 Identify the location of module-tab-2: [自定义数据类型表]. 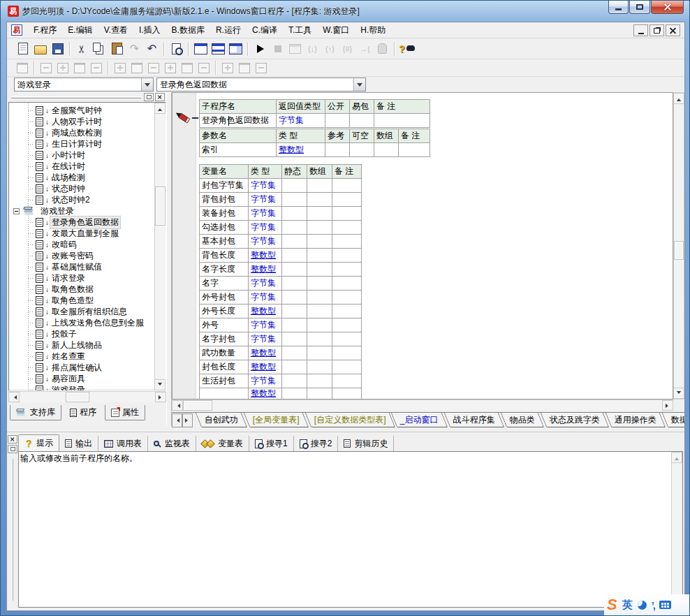
(349, 420).